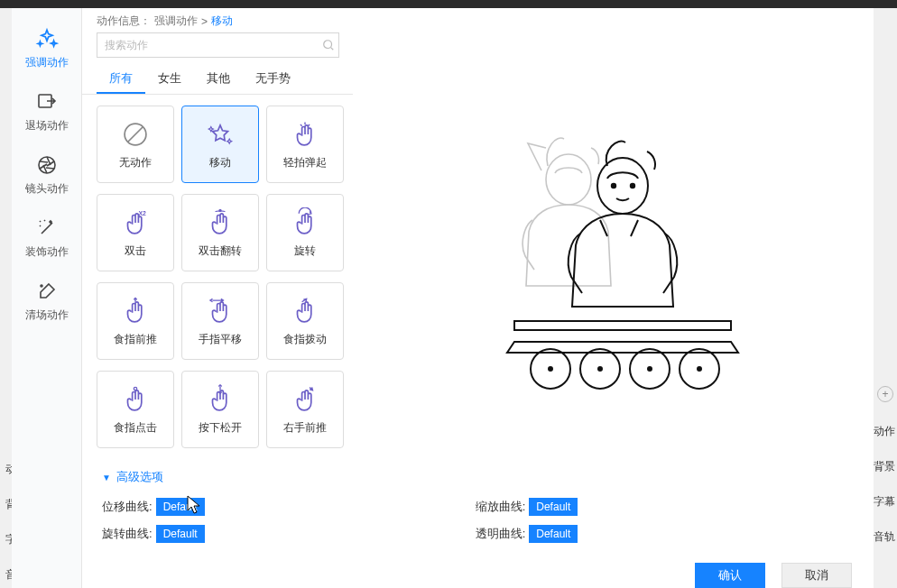 This screenshot has height=588, width=897. Describe the element at coordinates (220, 409) in the screenshot. I see `action-card-10: 按下松开` at that location.